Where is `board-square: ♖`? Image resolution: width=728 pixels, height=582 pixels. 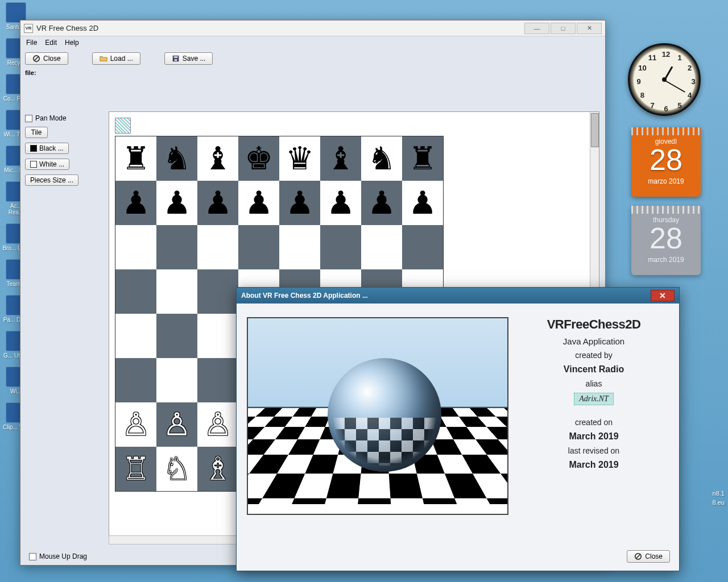 board-square: ♖ is located at coordinates (136, 469).